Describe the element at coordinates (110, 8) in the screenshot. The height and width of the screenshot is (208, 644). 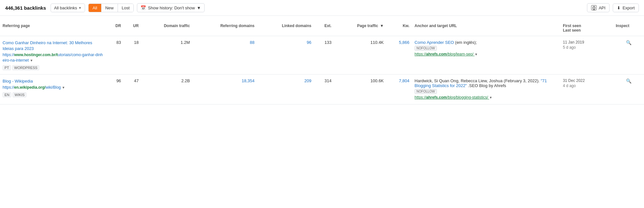
I see `filter-new-button: New` at that location.